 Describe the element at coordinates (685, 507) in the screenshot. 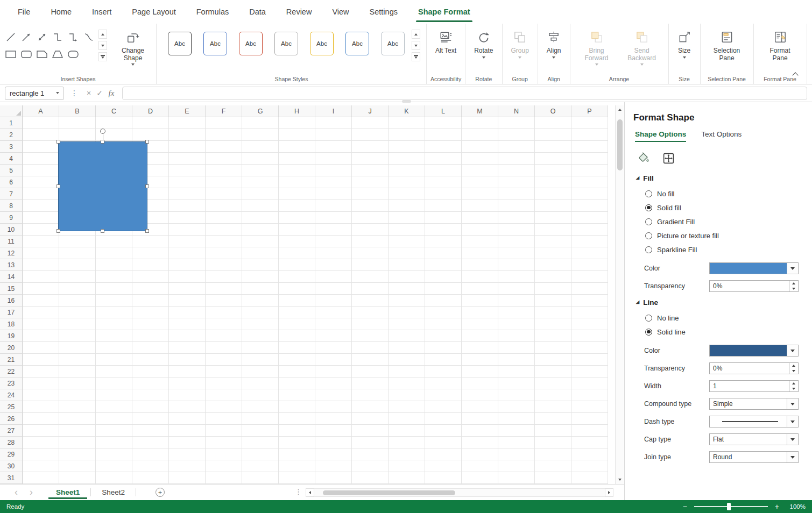

I see `zoom-out-button: −` at that location.